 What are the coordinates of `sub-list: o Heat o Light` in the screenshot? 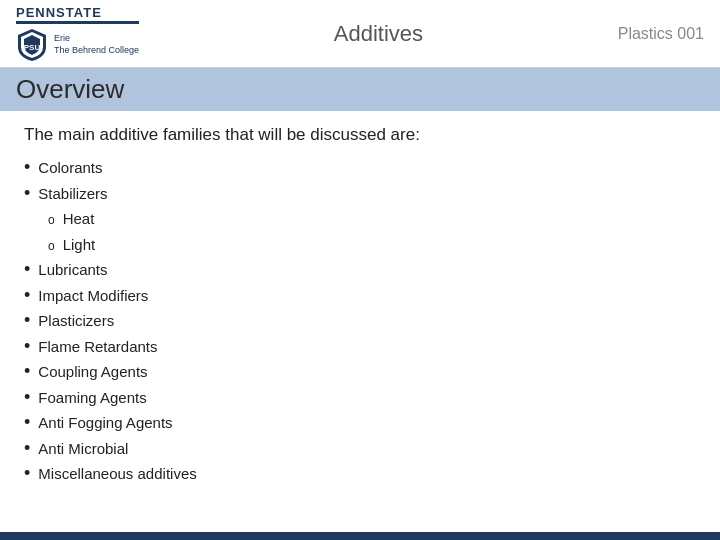 It's located at (360, 232).